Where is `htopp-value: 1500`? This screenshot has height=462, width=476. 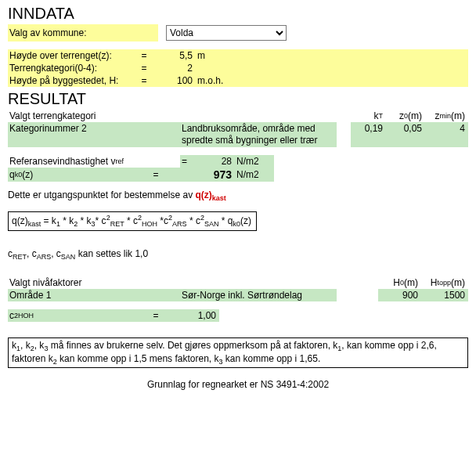 htopp-value: 1500 is located at coordinates (445, 295).